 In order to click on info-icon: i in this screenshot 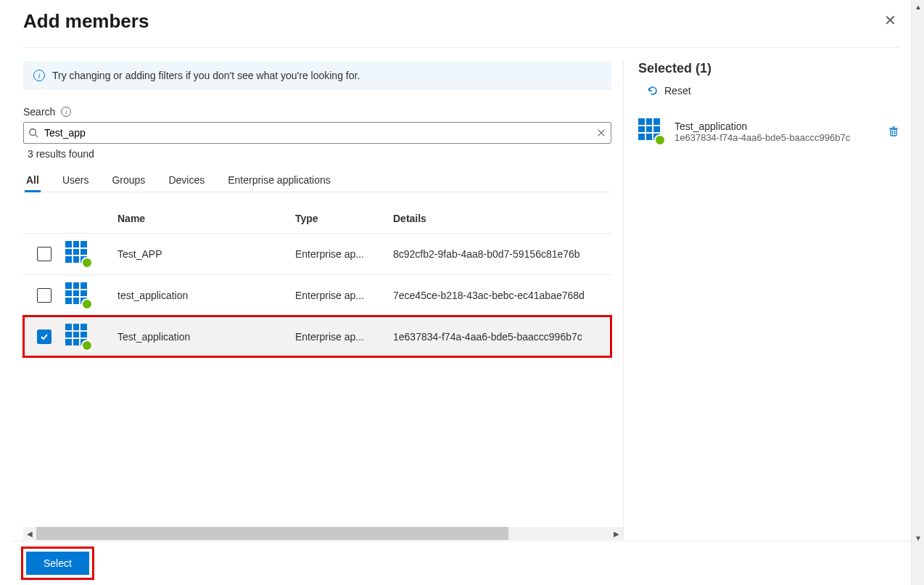, I will do `click(39, 75)`.